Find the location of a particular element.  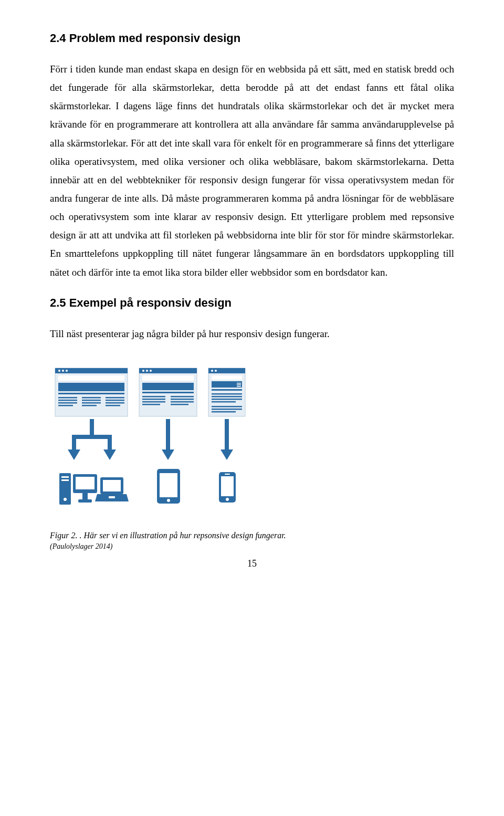

section-25-intro: Till näst presenterar jag några bilder p… is located at coordinates (252, 334).